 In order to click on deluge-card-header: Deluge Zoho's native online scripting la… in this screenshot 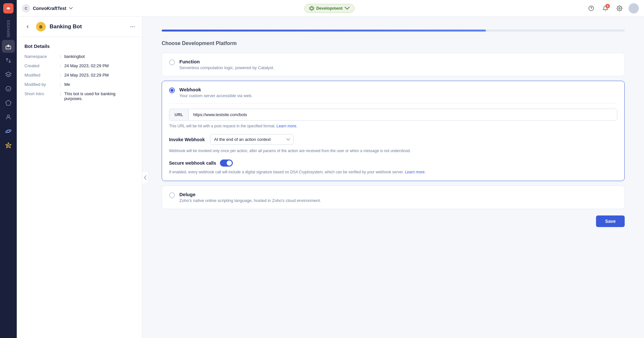, I will do `click(393, 197)`.